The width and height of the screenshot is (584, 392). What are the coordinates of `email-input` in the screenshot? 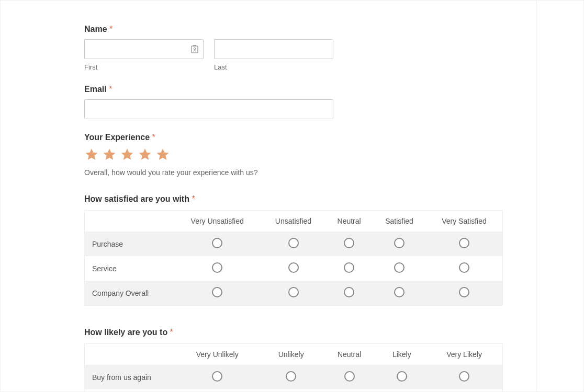 It's located at (209, 109).